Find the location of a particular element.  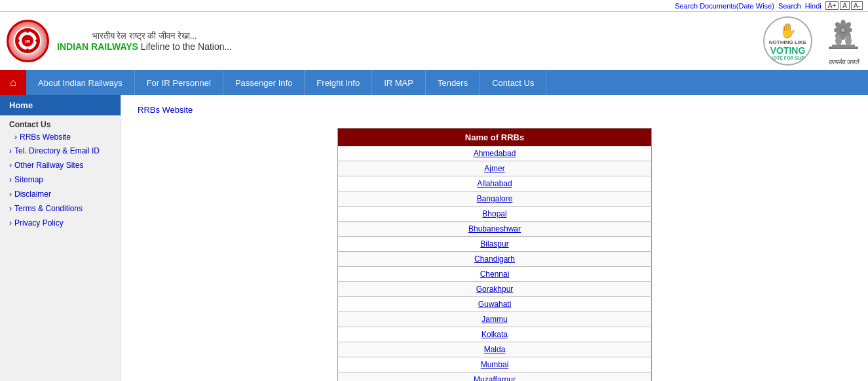

rrb-link: Muzaffarpur is located at coordinates (495, 378).